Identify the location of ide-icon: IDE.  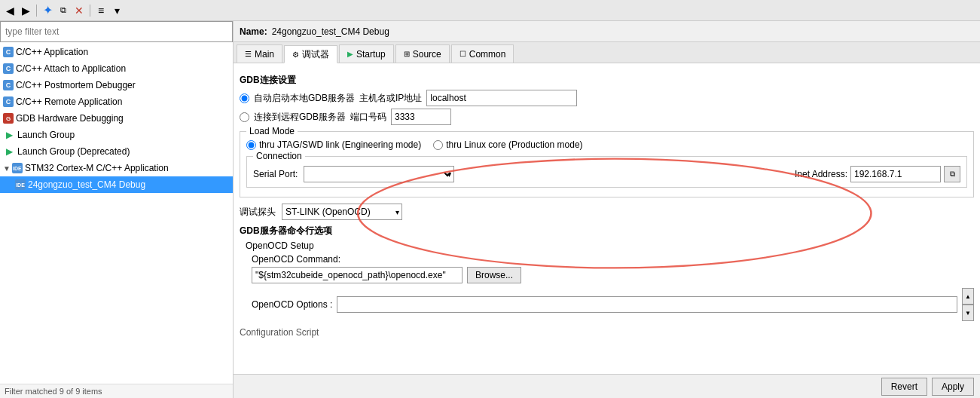
(17, 168).